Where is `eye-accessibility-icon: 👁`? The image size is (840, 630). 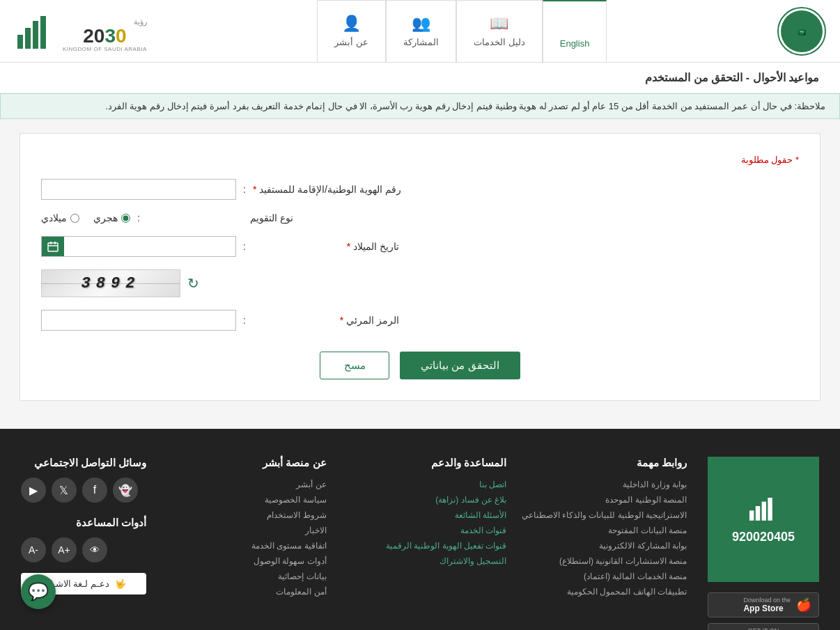 eye-accessibility-icon: 👁 is located at coordinates (95, 550).